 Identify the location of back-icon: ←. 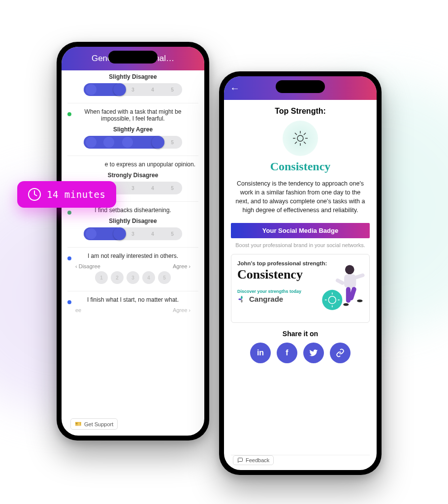
(235, 89).